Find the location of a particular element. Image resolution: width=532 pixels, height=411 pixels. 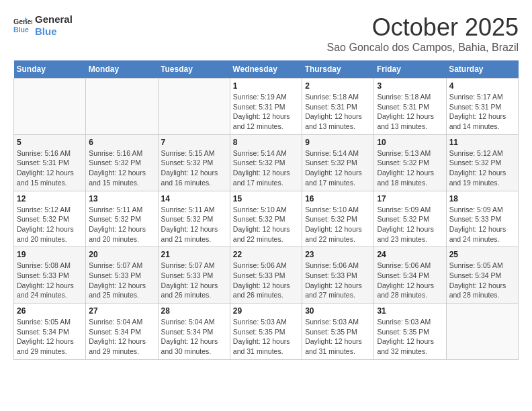

page-header: General Blue General Blue October 2025 S… is located at coordinates (266, 34).